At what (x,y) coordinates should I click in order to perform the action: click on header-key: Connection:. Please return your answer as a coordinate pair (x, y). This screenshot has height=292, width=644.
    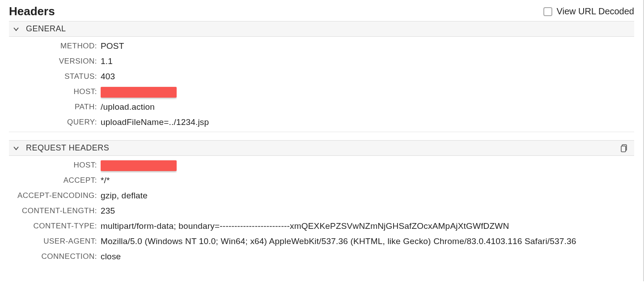
    Looking at the image, I should click on (55, 257).